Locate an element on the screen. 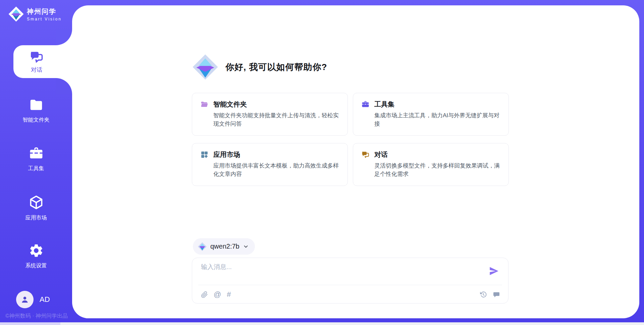 The width and height of the screenshot is (644, 325). conversation-button is located at coordinates (496, 295).